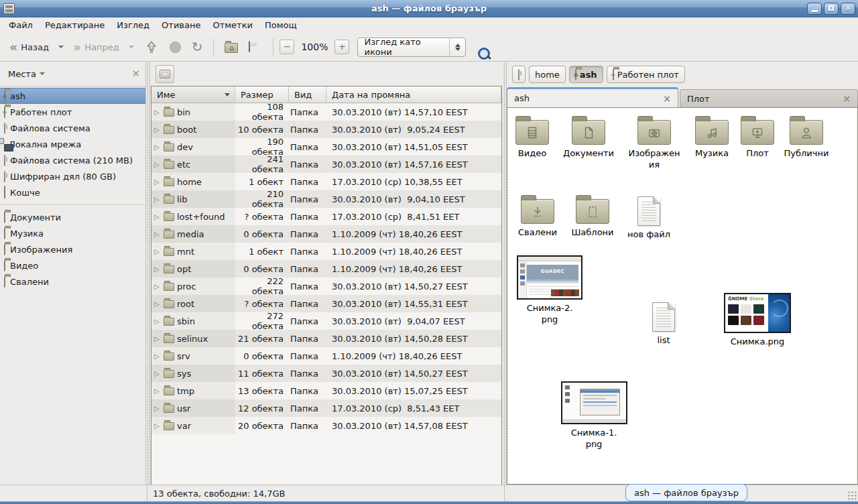 The image size is (858, 504). Describe the element at coordinates (593, 97) in the screenshot. I see `tab-ash: ash×` at that location.